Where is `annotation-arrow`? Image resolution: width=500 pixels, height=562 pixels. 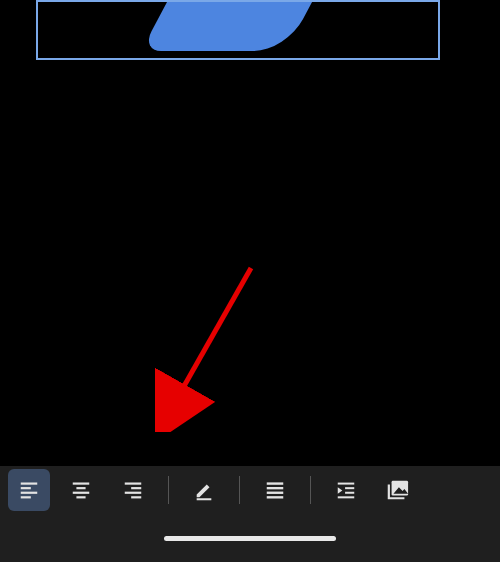
annotation-arrow is located at coordinates (210, 347).